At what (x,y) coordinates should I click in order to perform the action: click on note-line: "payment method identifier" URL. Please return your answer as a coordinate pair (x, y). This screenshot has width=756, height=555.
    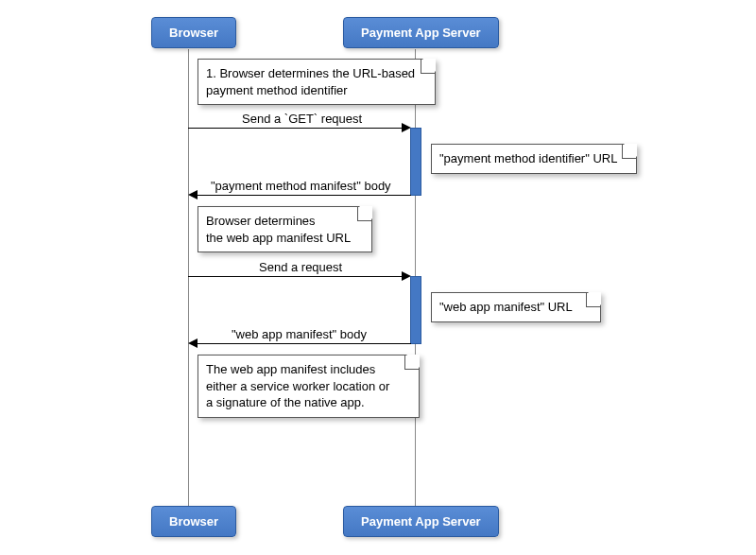
    Looking at the image, I should click on (528, 159).